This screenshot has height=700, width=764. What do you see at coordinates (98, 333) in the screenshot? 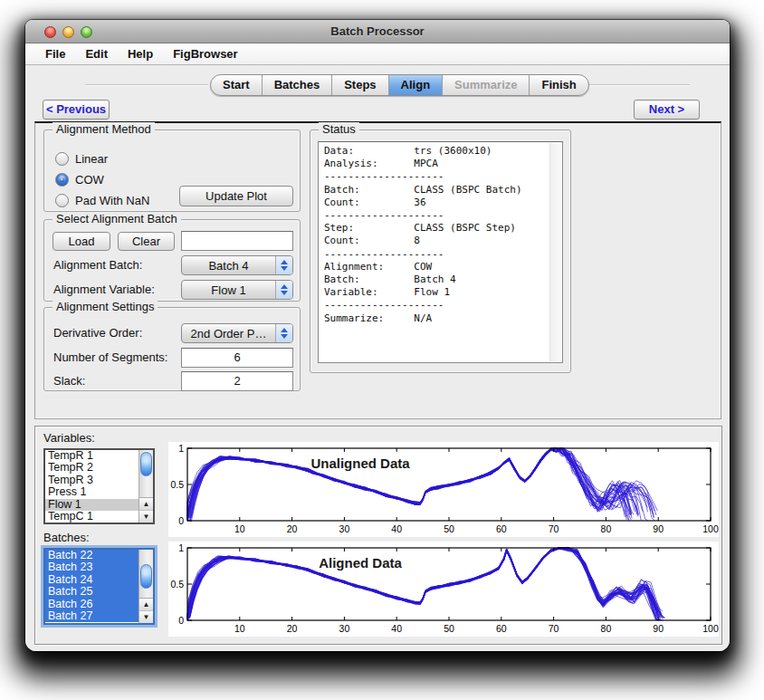
I see `derivative-order-label: Derivative Order:` at bounding box center [98, 333].